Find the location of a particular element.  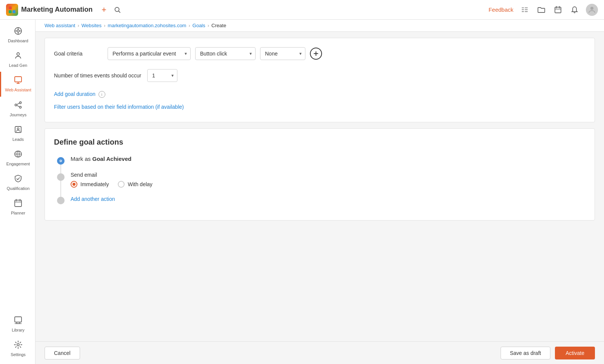

immediately-radio: Immediately is located at coordinates (90, 184).